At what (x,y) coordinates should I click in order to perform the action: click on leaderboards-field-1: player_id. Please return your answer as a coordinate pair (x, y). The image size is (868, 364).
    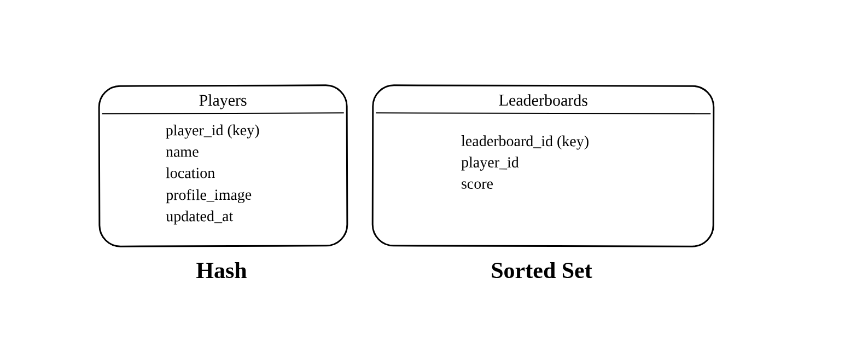
    Looking at the image, I should click on (587, 163).